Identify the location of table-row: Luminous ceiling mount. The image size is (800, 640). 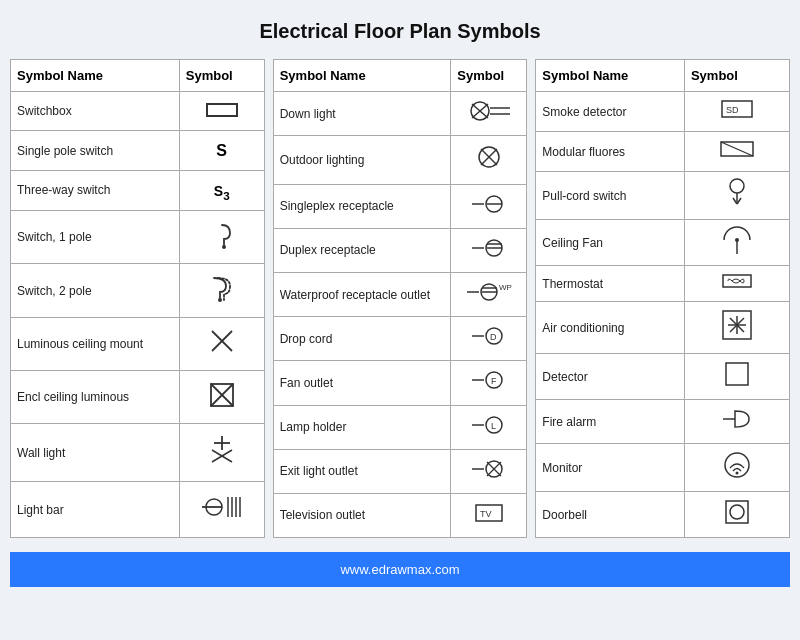
(138, 344).